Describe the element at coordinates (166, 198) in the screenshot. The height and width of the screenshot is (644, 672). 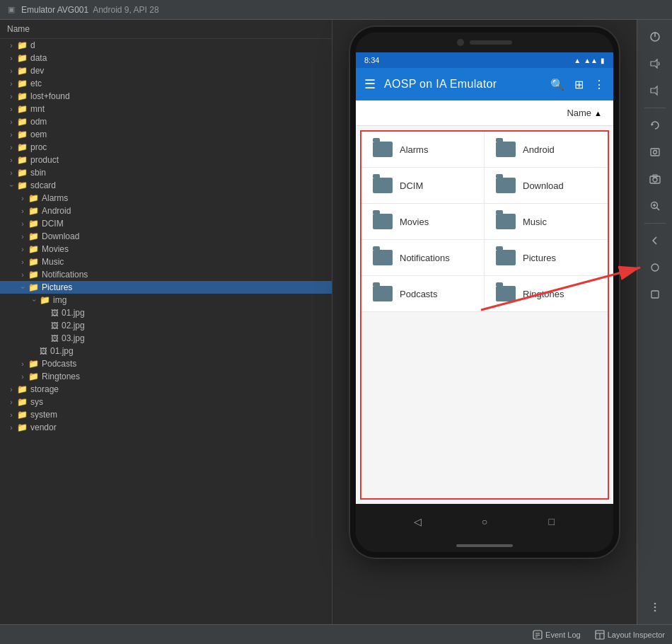
I see `tree-item-alarms: › 📁 Alarms` at that location.